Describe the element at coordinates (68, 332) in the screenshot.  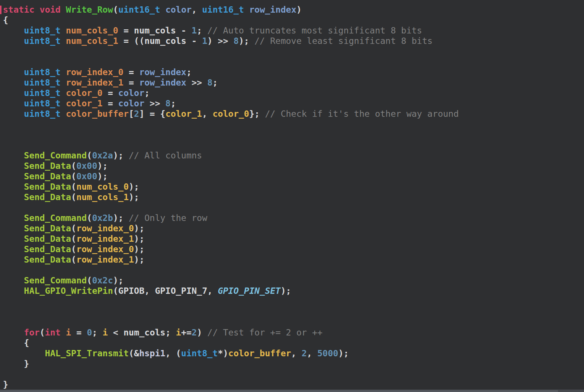
I see `code-token-declaration: i` at that location.